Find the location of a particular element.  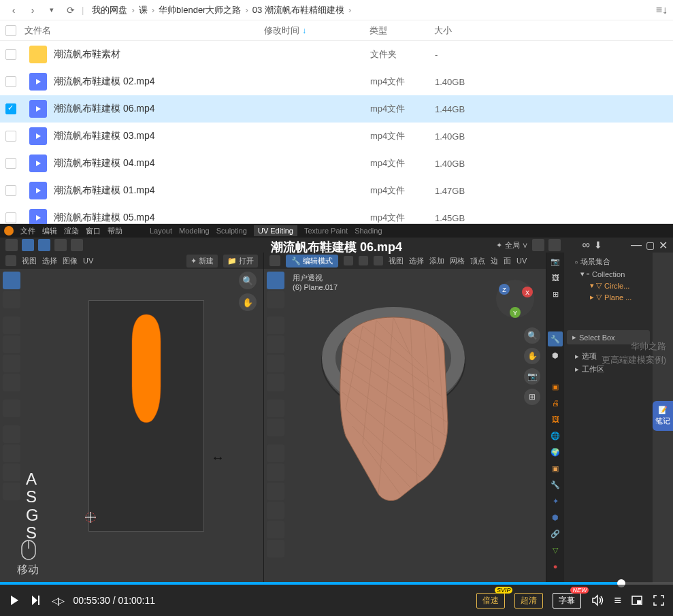

outliner-item: ▾ ▽ Circle... is located at coordinates (608, 286).